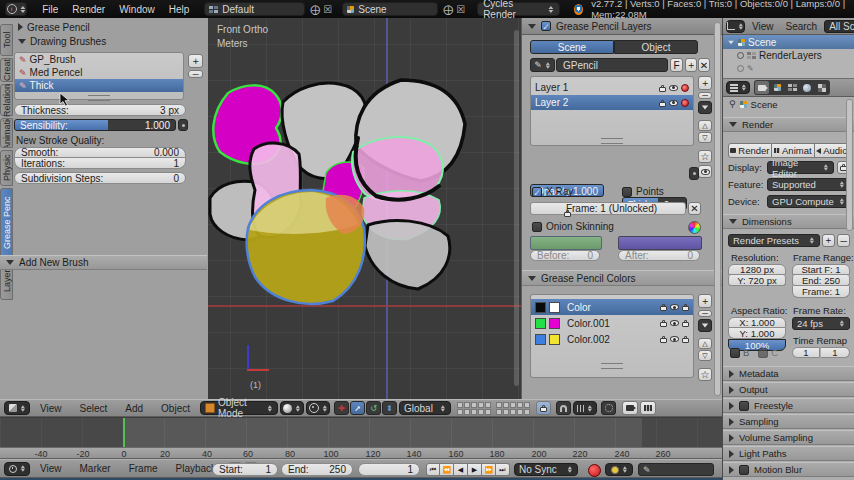  I want to click on gp-region-scrollbar, so click(718, 209).